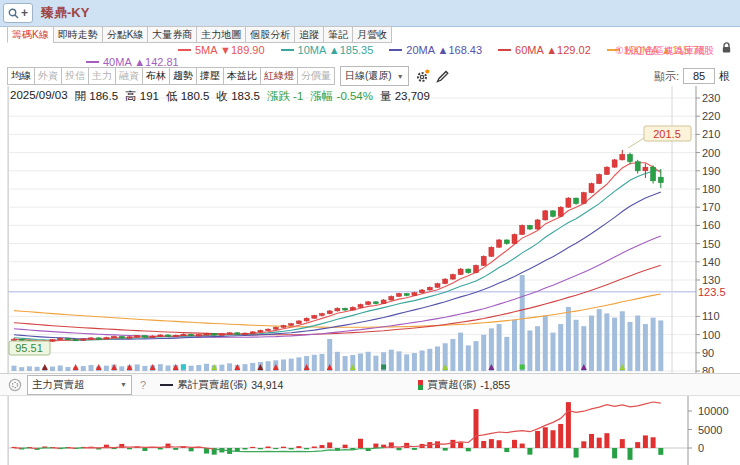 The width and height of the screenshot is (740, 465). Describe the element at coordinates (667, 134) in the screenshot. I see `svg-text: 201.5` at that location.